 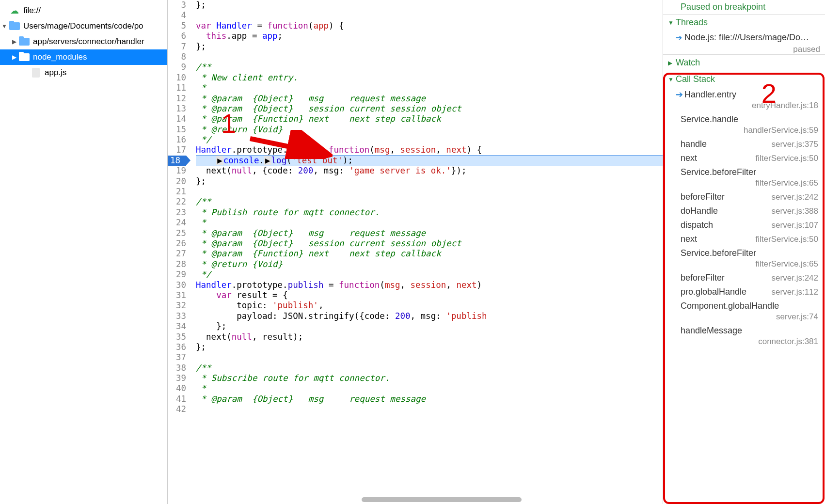 I want to click on code-line: * New client entry., so click(x=429, y=78).